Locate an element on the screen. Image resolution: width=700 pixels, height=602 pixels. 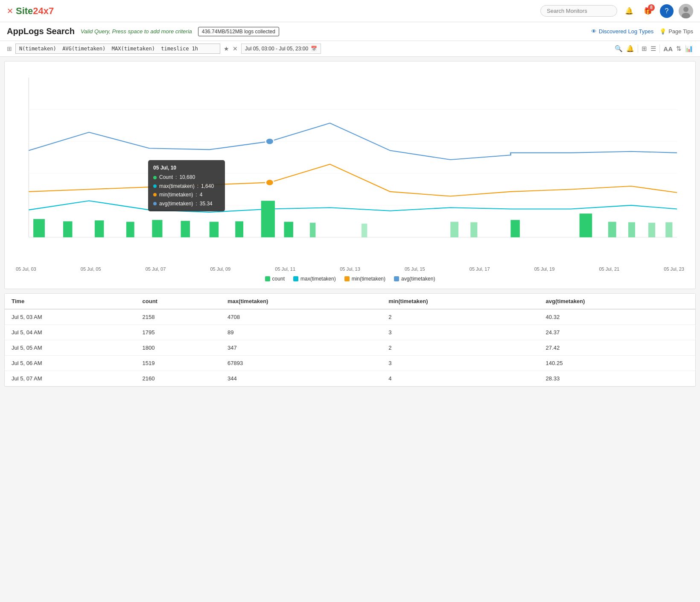
grid-icon: ⊞ is located at coordinates (9, 49).